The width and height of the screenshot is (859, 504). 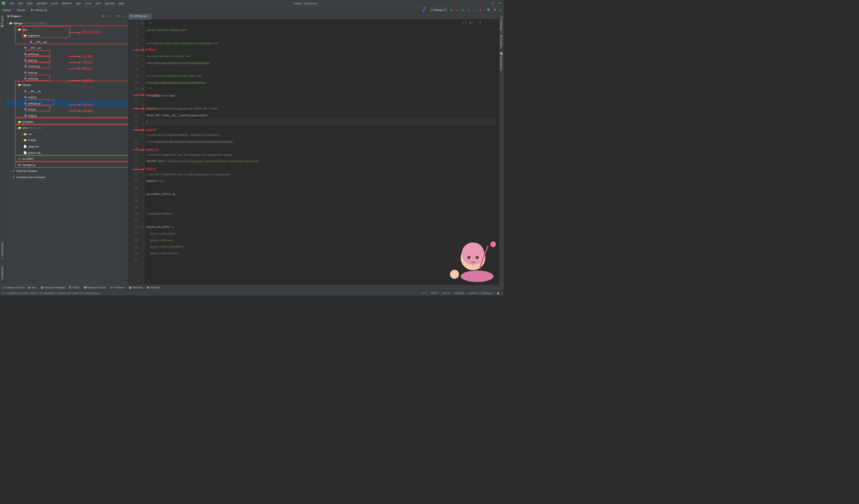 I want to click on run-config-selector: ⬢ Django ▾, so click(x=438, y=10).